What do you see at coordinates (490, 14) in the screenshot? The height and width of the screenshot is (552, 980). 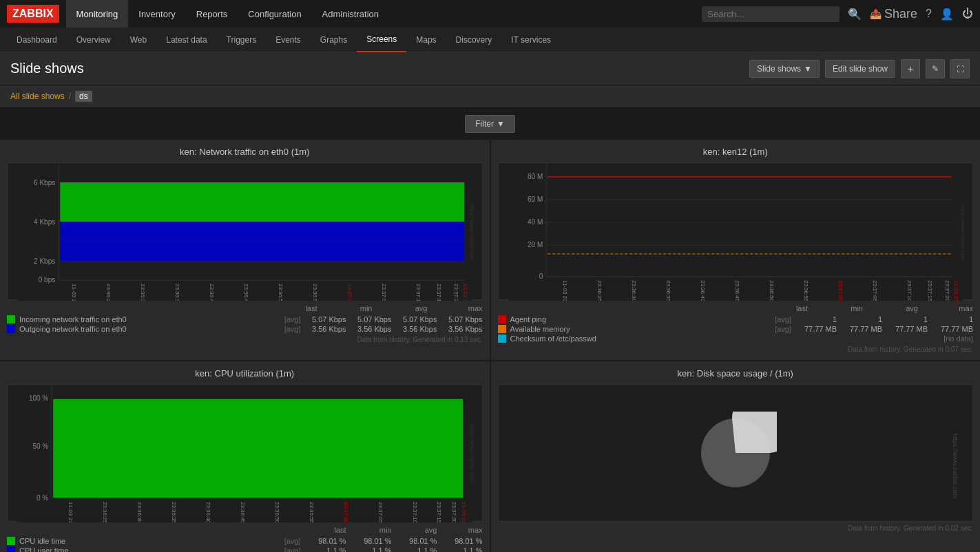 I see `top-navigation: ZABBIX Monitoring Inventory Reports Conf…` at bounding box center [490, 14].